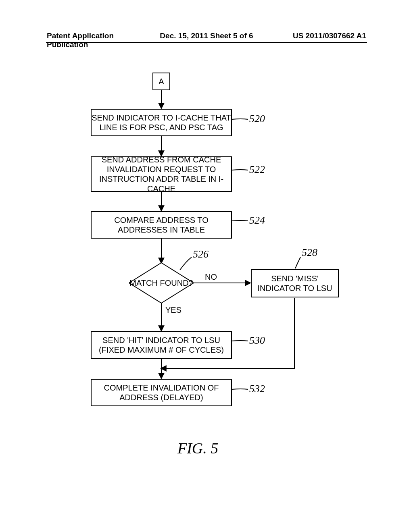  What do you see at coordinates (201, 254) in the screenshot?
I see `ref-526: 526` at bounding box center [201, 254].